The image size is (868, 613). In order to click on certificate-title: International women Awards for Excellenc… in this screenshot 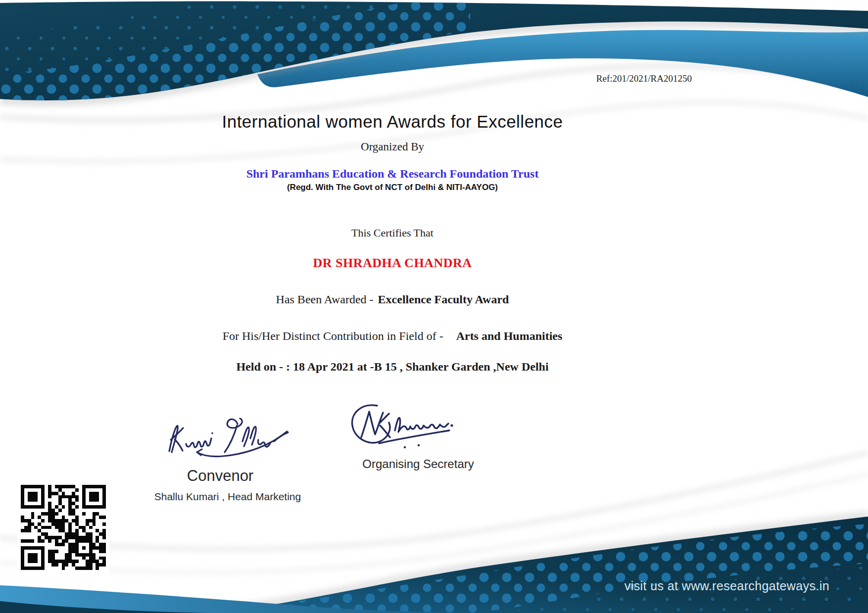, I will do `click(392, 122)`.